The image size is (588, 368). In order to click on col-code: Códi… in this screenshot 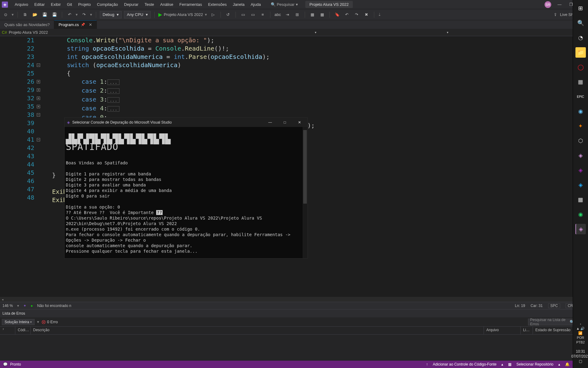, I will do `click(23, 331)`.